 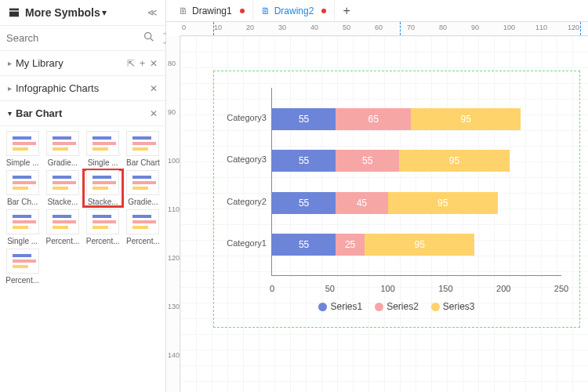 I want to click on tab-drawing2: 🗎 Drawing2, so click(x=295, y=11).